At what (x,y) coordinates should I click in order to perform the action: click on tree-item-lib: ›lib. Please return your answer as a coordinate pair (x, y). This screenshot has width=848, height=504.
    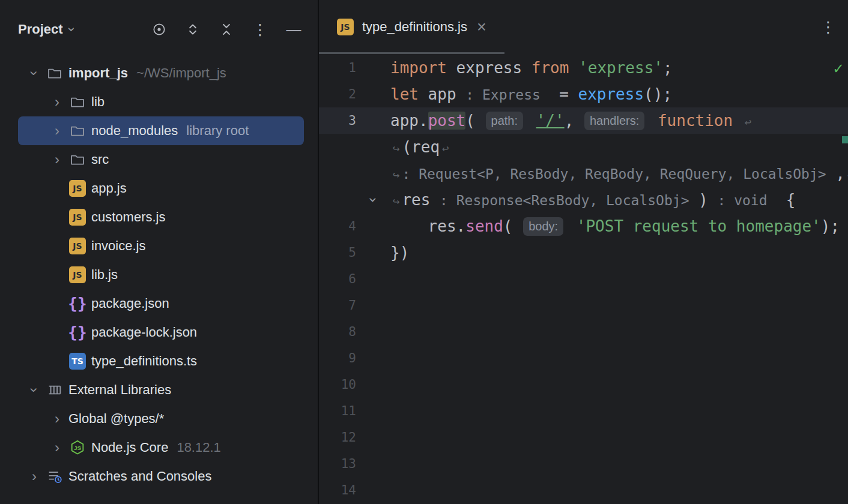
    Looking at the image, I should click on (161, 102).